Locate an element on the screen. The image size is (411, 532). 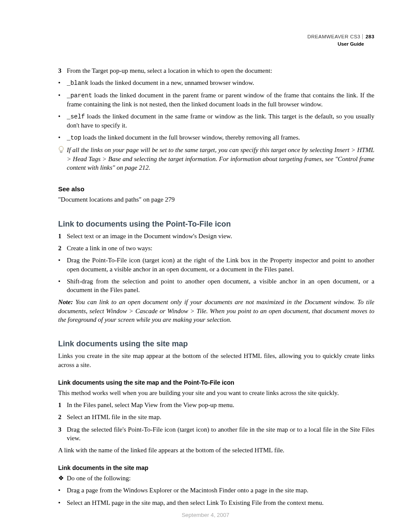
result-text: A link with the name of the linked file … is located at coordinates (216, 450).